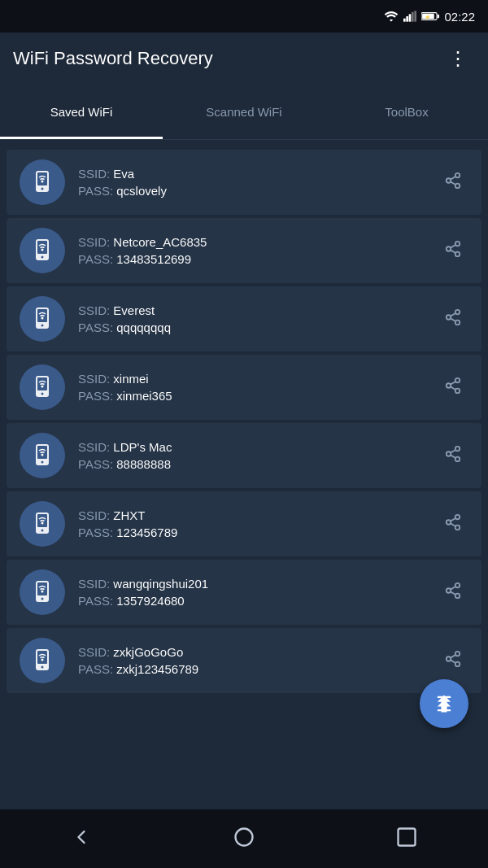  Describe the element at coordinates (244, 112) in the screenshot. I see `tabs-container: Saved WiFi Scanned WiFi ToolBox` at that location.